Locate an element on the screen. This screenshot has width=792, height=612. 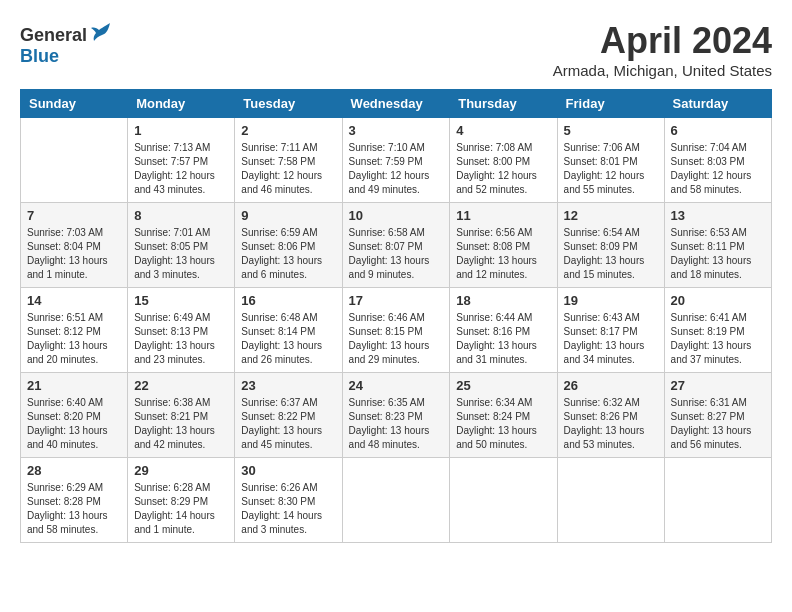
location-title: Armada, Michigan, United States is located at coordinates (662, 70).